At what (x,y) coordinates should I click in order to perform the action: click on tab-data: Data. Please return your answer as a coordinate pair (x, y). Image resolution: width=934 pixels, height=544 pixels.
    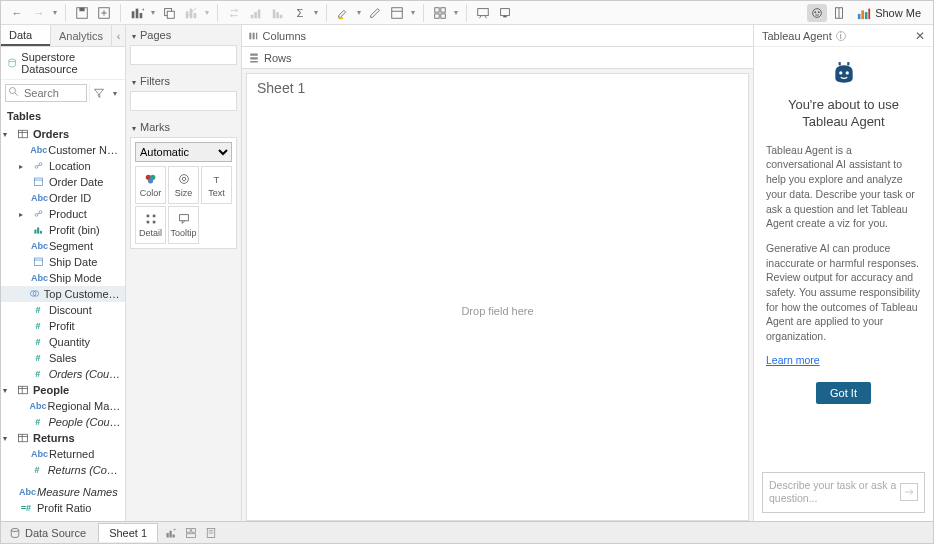
    Looking at the image, I should click on (26, 36).